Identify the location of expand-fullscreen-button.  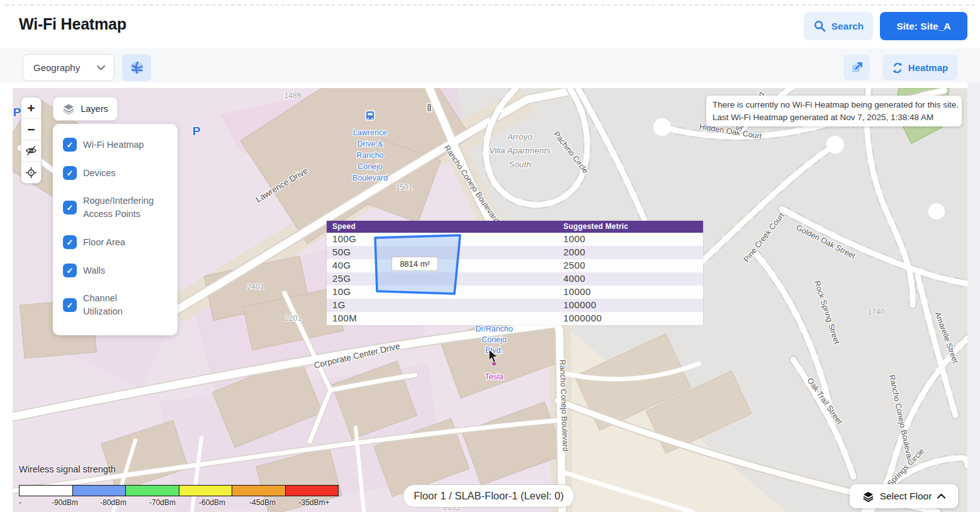
(857, 68).